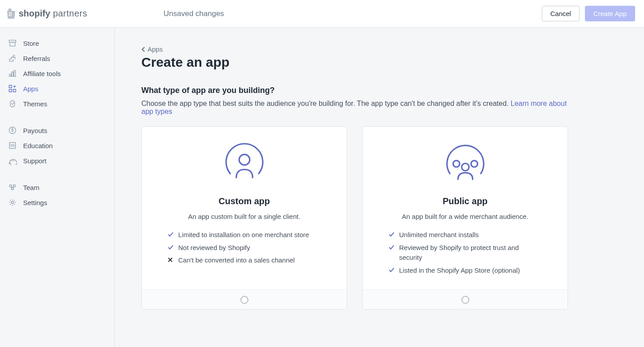 The height and width of the screenshot is (347, 644). Describe the element at coordinates (12, 161) in the screenshot. I see `chat-icon` at that location.